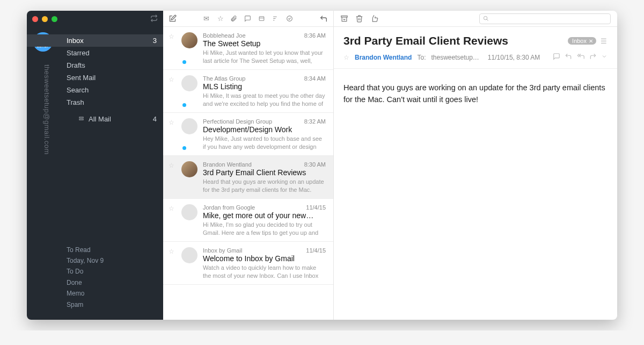 This screenshot has width=644, height=345. What do you see at coordinates (347, 58) in the screenshot?
I see `star-button: ☆` at bounding box center [347, 58].